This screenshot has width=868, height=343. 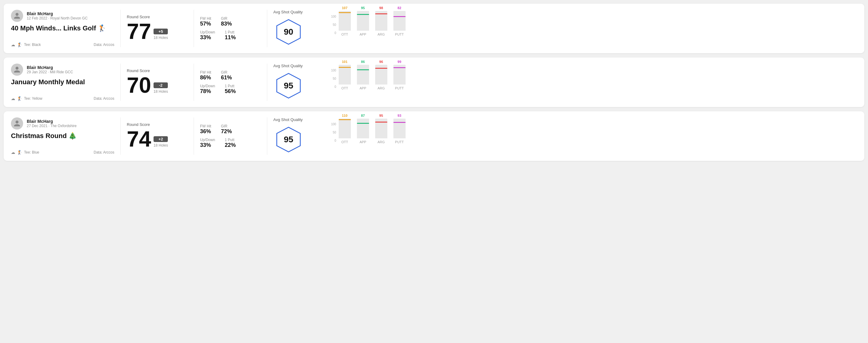 What do you see at coordinates (230, 35) in the screenshot?
I see `oneputt-stat: 1 Putt 11%` at bounding box center [230, 35].